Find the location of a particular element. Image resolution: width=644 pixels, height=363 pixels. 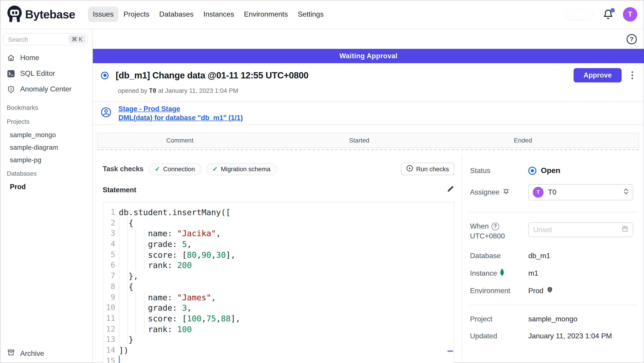

nav-tab-environments: Environments is located at coordinates (266, 14).